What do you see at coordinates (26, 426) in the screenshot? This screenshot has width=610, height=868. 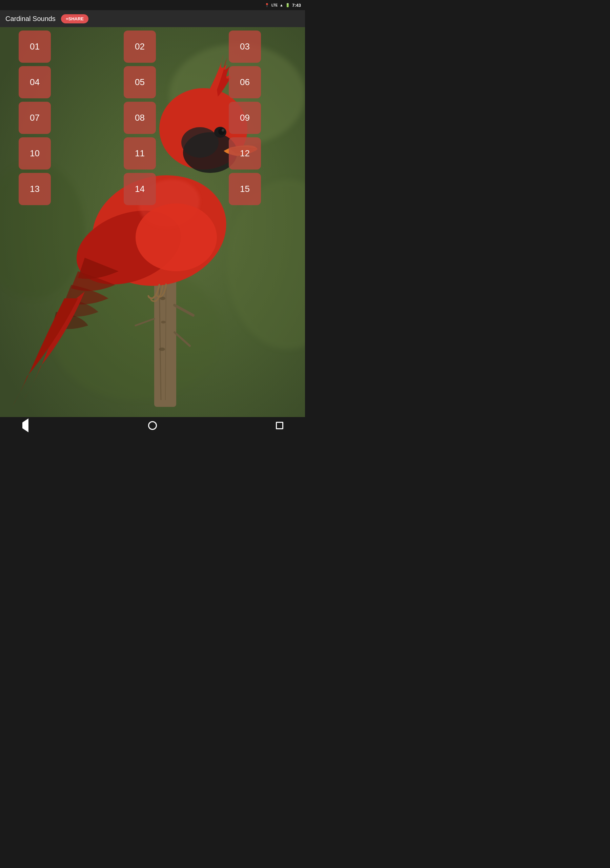 I see `back-button` at bounding box center [26, 426].